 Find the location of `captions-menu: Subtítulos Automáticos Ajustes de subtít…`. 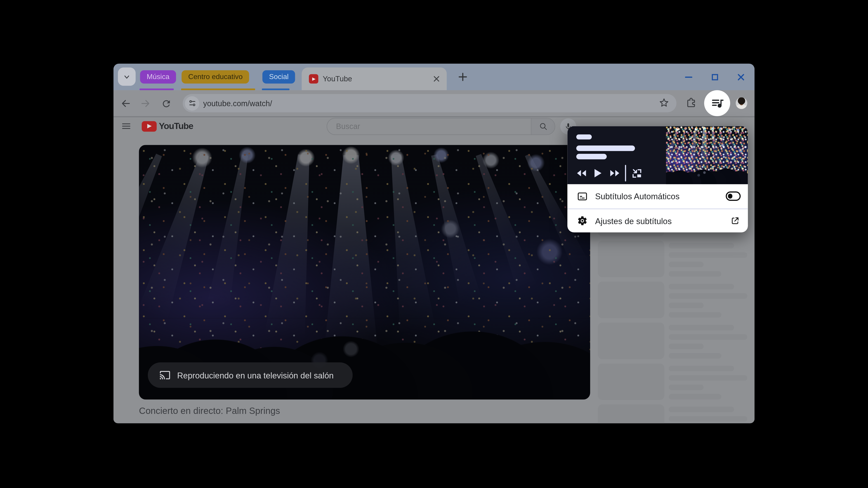

captions-menu: Subtítulos Automáticos Ajustes de subtít… is located at coordinates (658, 208).